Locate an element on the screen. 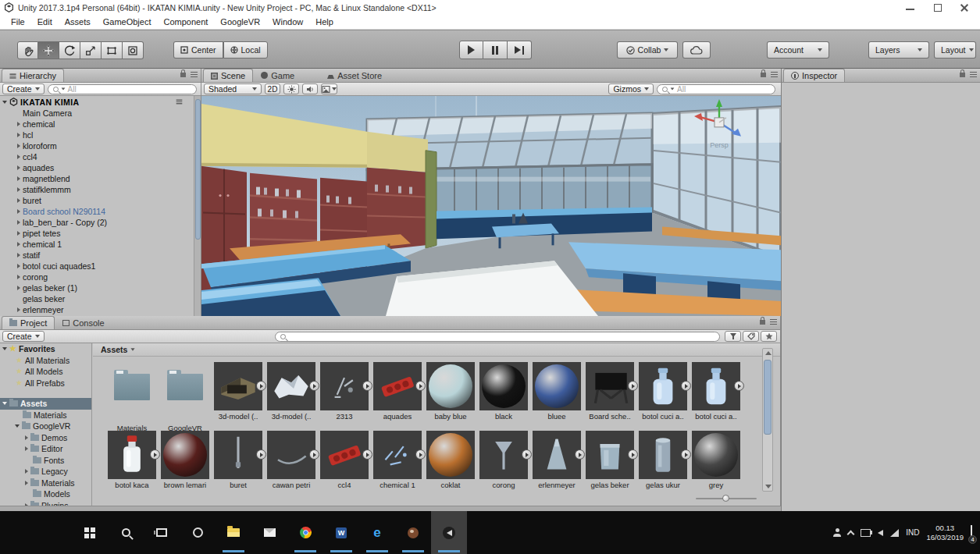 The height and width of the screenshot is (554, 980). asset-grey: grey is located at coordinates (716, 464).